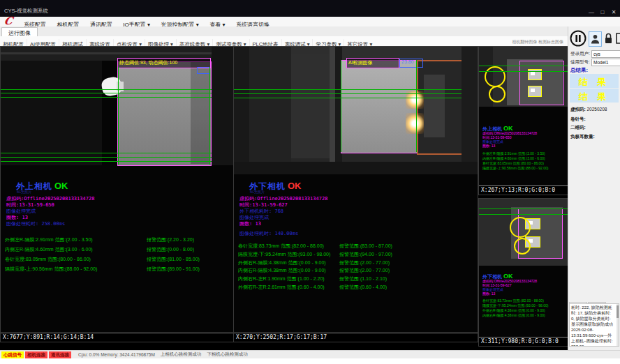 The width and height of the screenshot is (620, 364). I want to click on value-label: 23.80, so click(411, 63).